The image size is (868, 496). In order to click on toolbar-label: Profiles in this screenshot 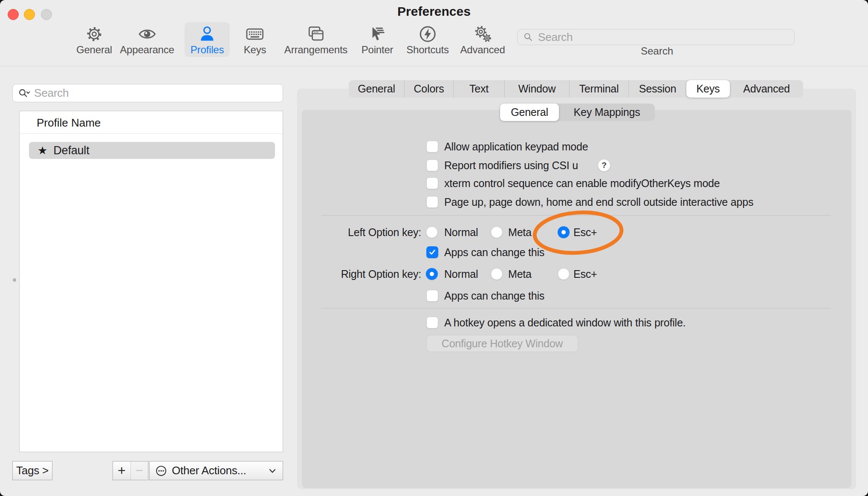, I will do `click(207, 50)`.